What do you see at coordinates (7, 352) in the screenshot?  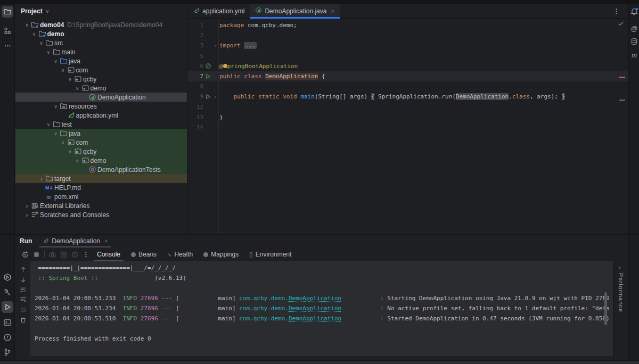 I see `git-tool-button` at bounding box center [7, 352].